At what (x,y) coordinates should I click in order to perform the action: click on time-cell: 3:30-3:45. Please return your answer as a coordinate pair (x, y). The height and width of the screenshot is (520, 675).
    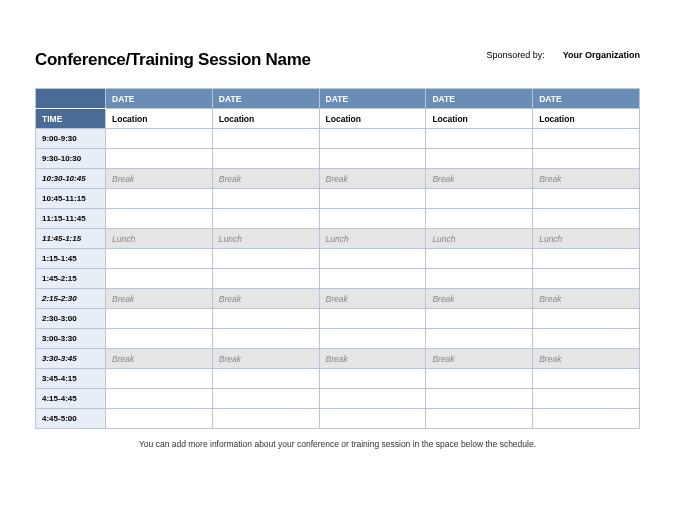
    Looking at the image, I should click on (71, 359).